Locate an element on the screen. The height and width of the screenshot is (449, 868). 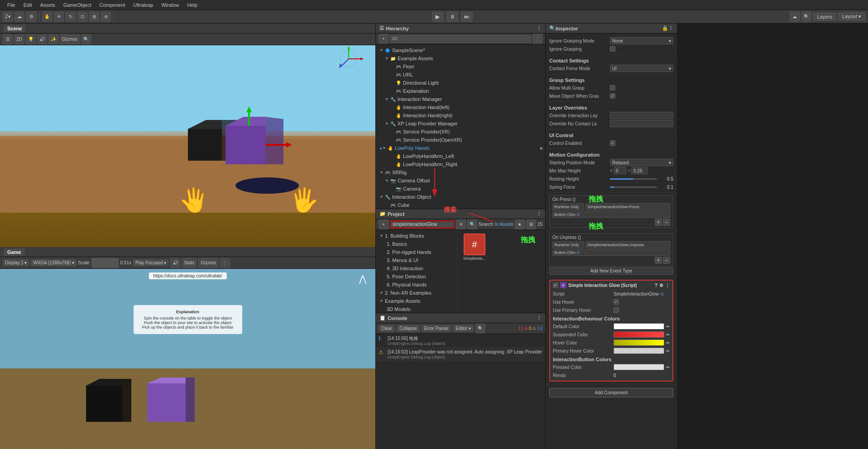
tree-building-blocks: ▼ 1. Building Blocks is located at coordinates (417, 236).